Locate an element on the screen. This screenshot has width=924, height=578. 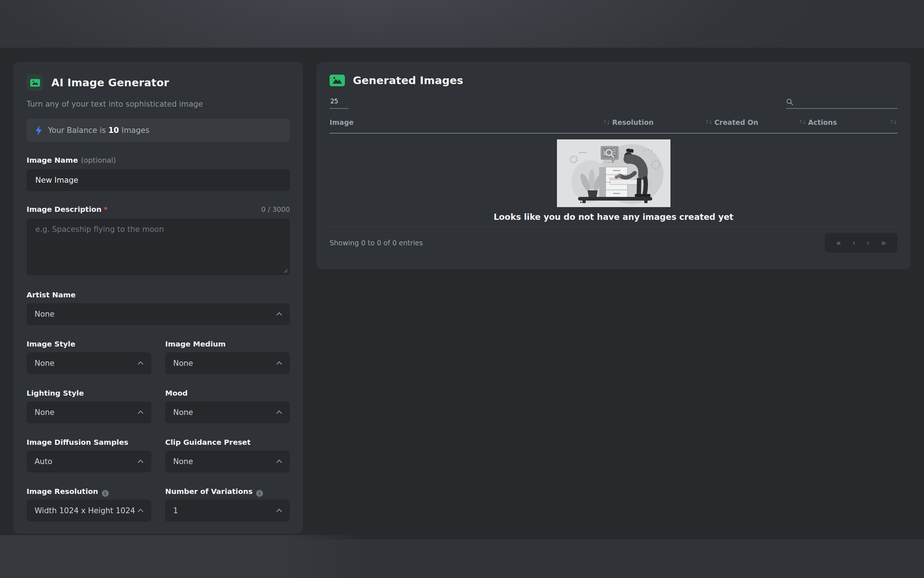
page-size-value: 25 is located at coordinates (335, 101).